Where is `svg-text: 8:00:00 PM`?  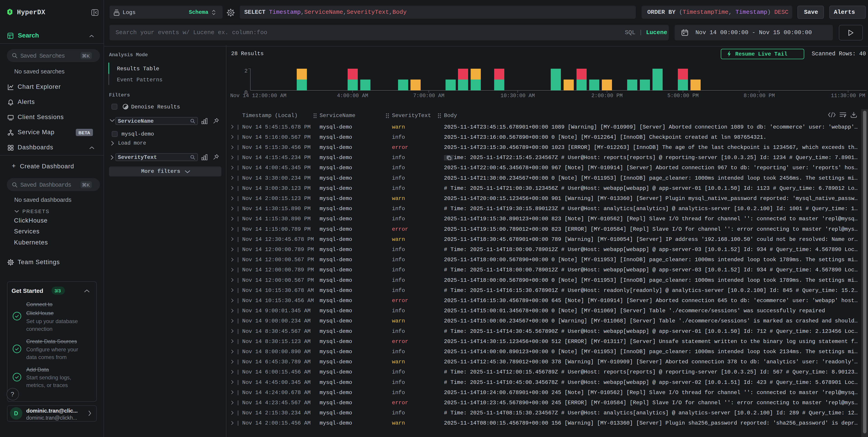
svg-text: 8:00:00 PM is located at coordinates (759, 96).